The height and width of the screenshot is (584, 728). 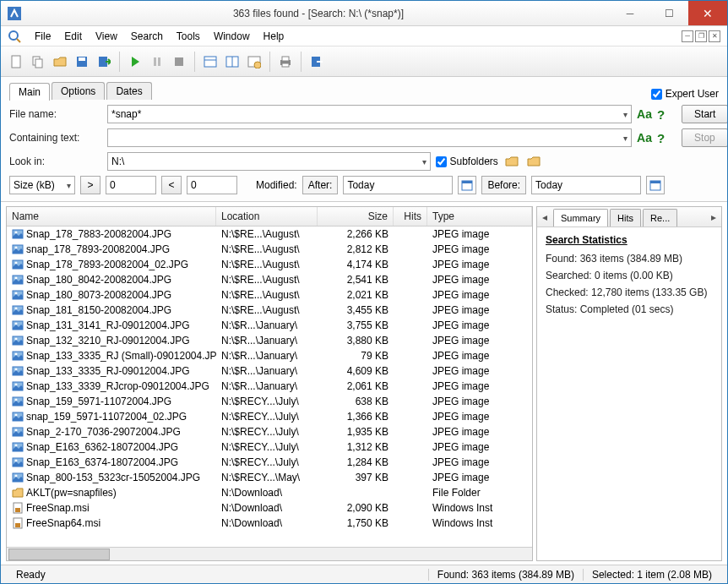 What do you see at coordinates (267, 462) in the screenshot?
I see `file-location: N:\$RECY...\July\` at bounding box center [267, 462].